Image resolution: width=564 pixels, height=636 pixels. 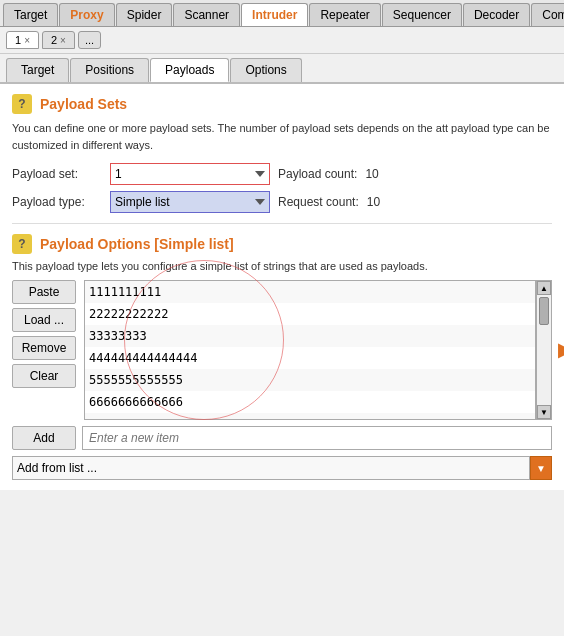 I want to click on payload-type-label: Payload type:, so click(x=57, y=202).